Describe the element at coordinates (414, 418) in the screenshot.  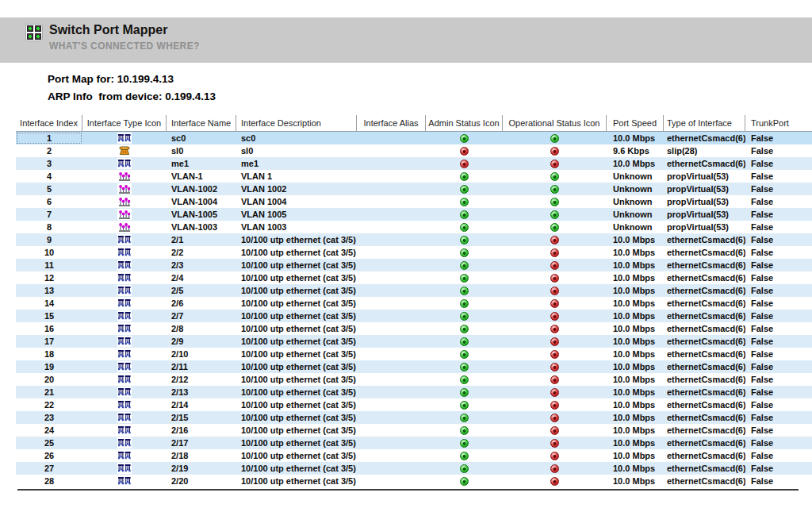
I see `table-row: 23 2/15 10/100 utp ethernet (cat 3/5) 10…` at that location.